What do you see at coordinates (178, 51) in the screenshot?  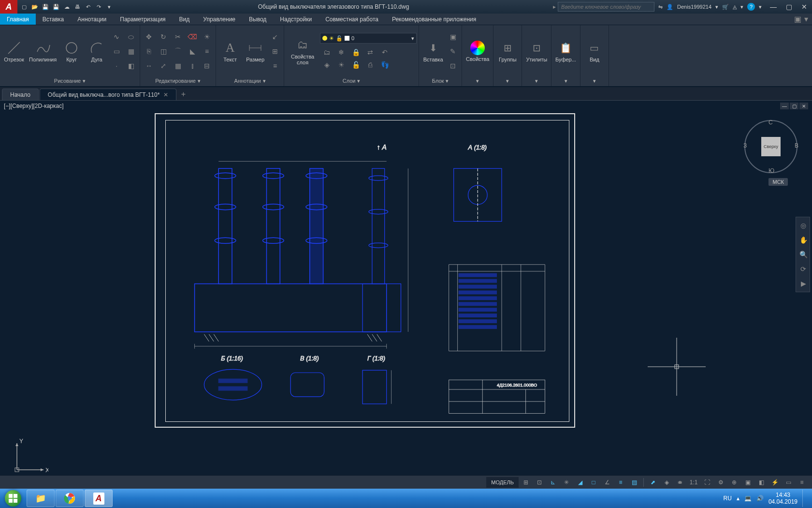 I see `fillet-icon: ⌒` at bounding box center [178, 51].